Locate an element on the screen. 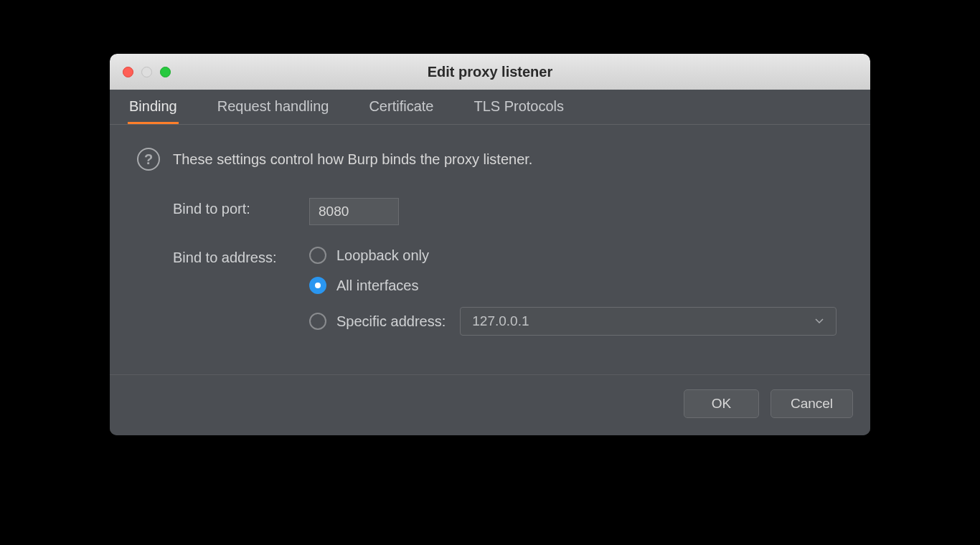  tab-certificate: Certificate is located at coordinates (401, 107).